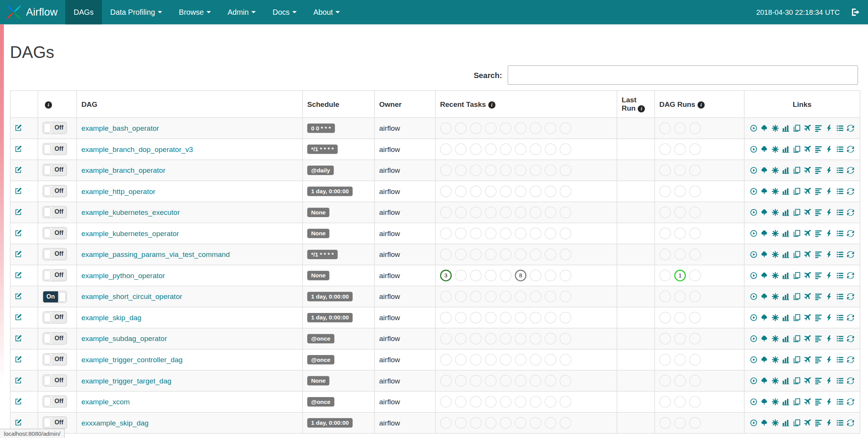 Image resolution: width=868 pixels, height=438 pixels. What do you see at coordinates (123, 171) in the screenshot?
I see `dag-link: example_branch_operator` at bounding box center [123, 171].